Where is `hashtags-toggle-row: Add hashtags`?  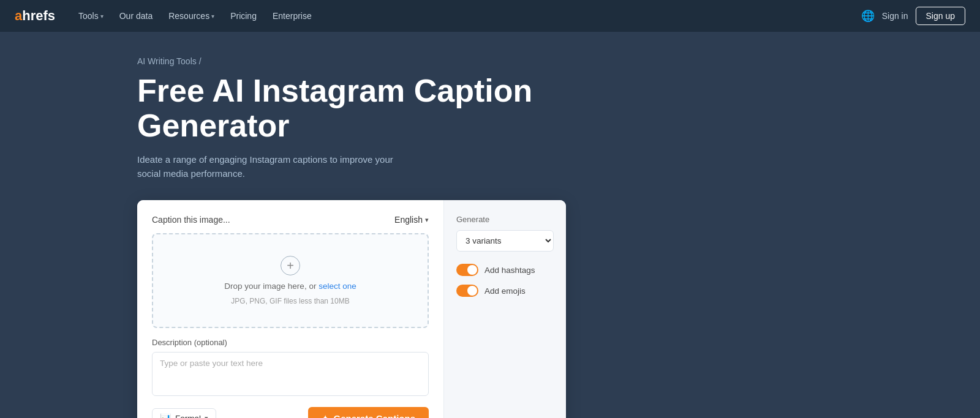 hashtags-toggle-row: Add hashtags is located at coordinates (505, 270).